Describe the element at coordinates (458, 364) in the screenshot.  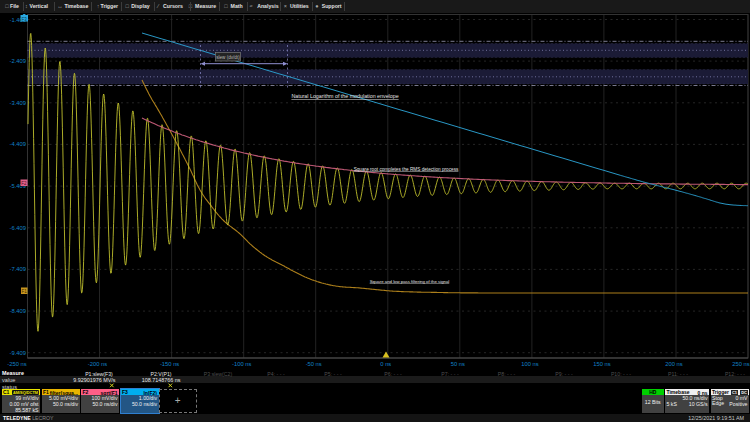
I see `svg-text: 50 ns` at that location.